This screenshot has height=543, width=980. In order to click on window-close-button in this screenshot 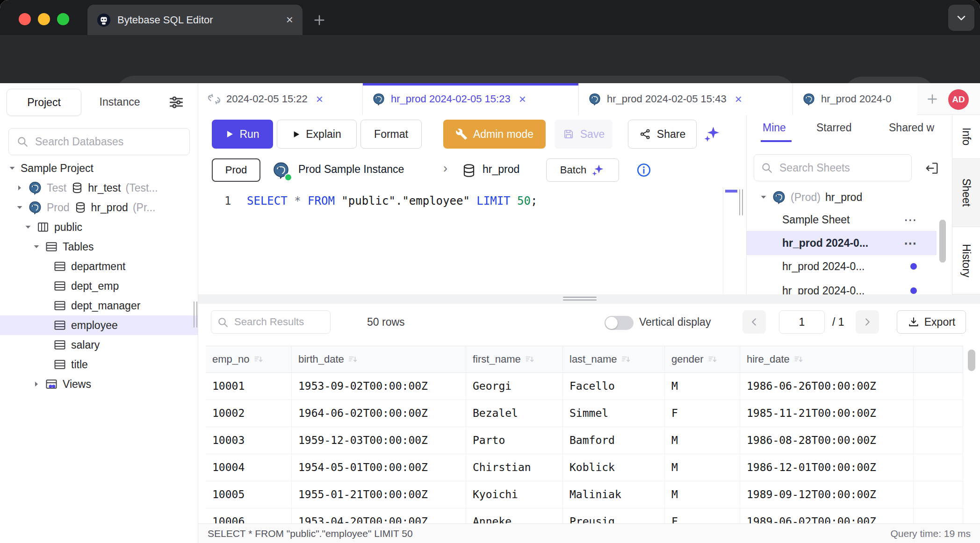, I will do `click(25, 19)`.